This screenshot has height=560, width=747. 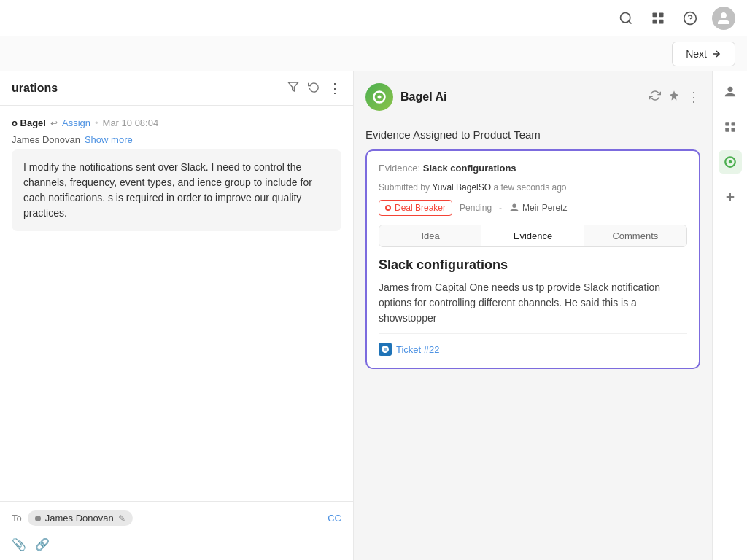 I want to click on compose-toolbar: 📎 🔗, so click(x=177, y=541).